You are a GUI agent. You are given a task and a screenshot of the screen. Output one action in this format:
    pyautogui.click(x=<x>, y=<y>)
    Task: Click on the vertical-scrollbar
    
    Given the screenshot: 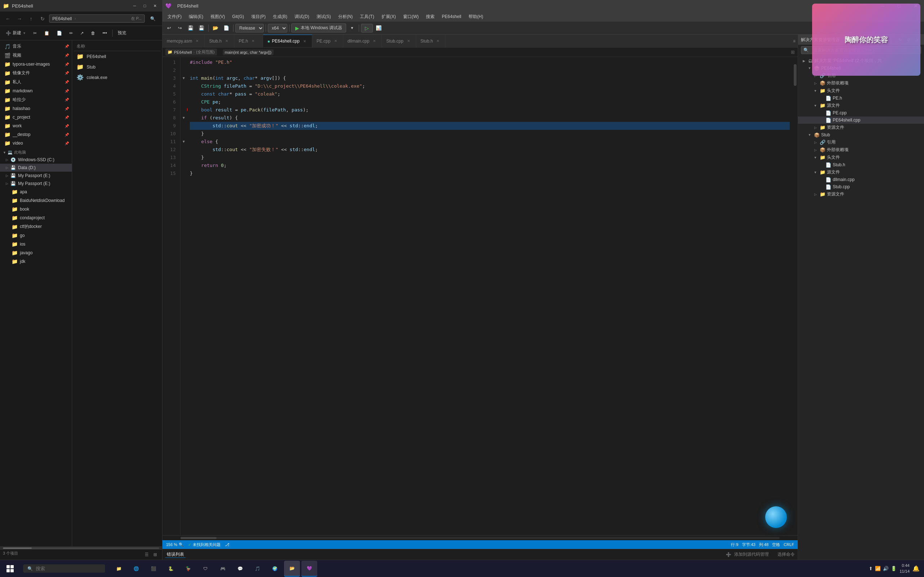 What is the action you would take?
    pyautogui.click(x=795, y=296)
    